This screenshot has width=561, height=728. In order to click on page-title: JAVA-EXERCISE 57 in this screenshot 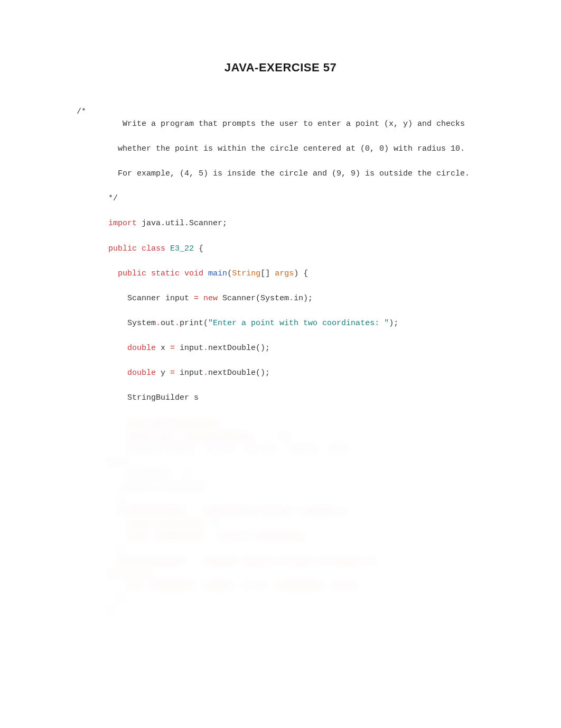, I will do `click(280, 68)`.